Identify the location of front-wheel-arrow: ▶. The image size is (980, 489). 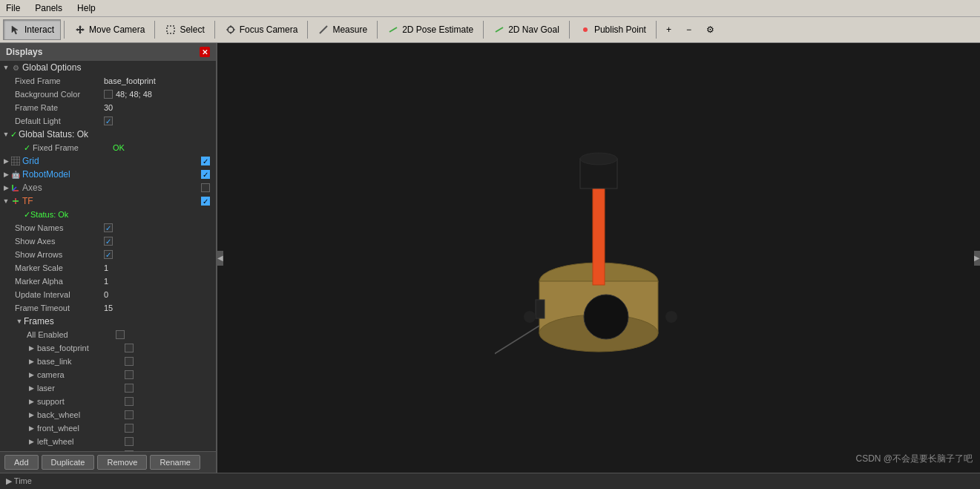
(31, 428).